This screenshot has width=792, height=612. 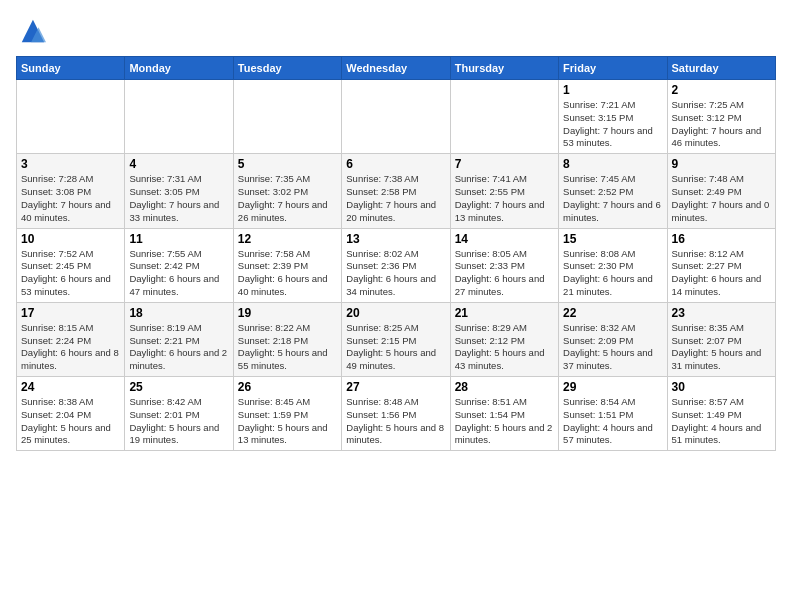 I want to click on day-number: 15, so click(x=612, y=239).